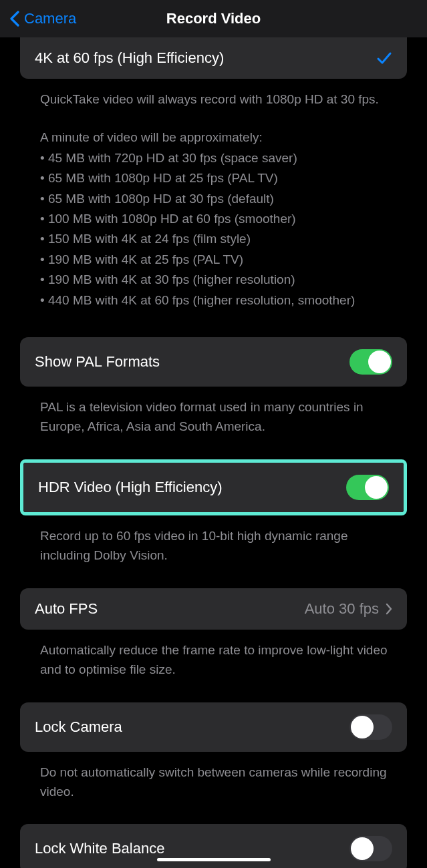 This screenshot has width=427, height=868. Describe the element at coordinates (218, 178) in the screenshot. I see `size-line: • 65 MB with 1080p HD at 25 fps (PAL TV)` at that location.